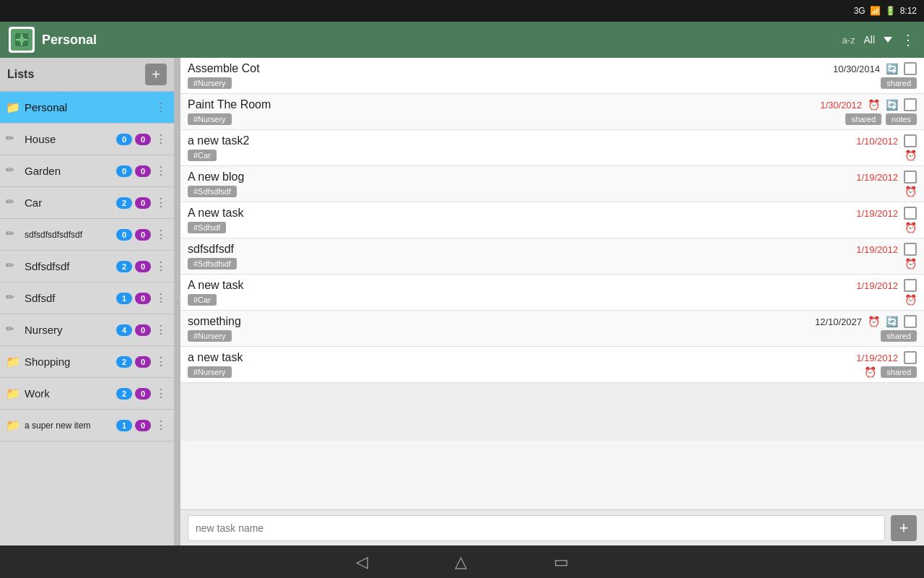  What do you see at coordinates (552, 256) in the screenshot?
I see `task-item: sdfsdfsdf 1/19/2012 #Sdfsdfsdf ⏰` at bounding box center [552, 256].